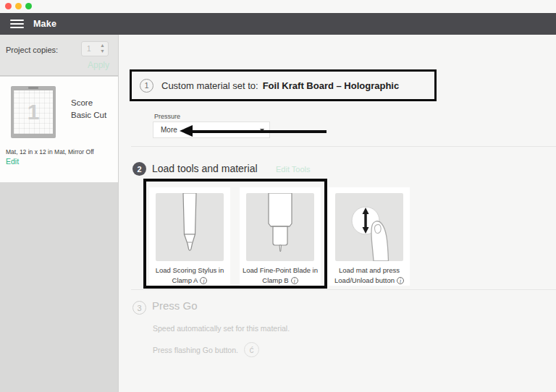 The width and height of the screenshot is (556, 392). What do you see at coordinates (210, 85) in the screenshot?
I see `step1-label: Custom material set to:` at bounding box center [210, 85].